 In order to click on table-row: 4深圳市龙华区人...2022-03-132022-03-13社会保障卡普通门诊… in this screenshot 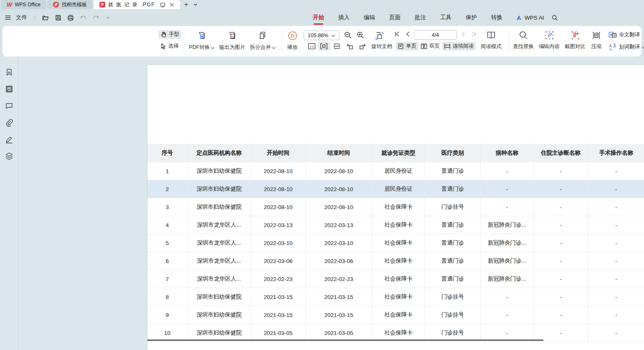, I will do `click(396, 225)`.